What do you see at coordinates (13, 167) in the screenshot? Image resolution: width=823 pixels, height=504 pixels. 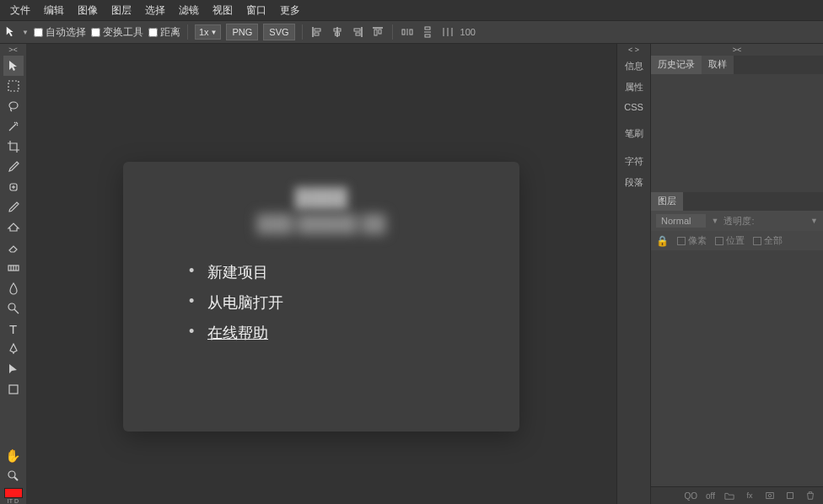 I see `eyedropper-tool` at bounding box center [13, 167].